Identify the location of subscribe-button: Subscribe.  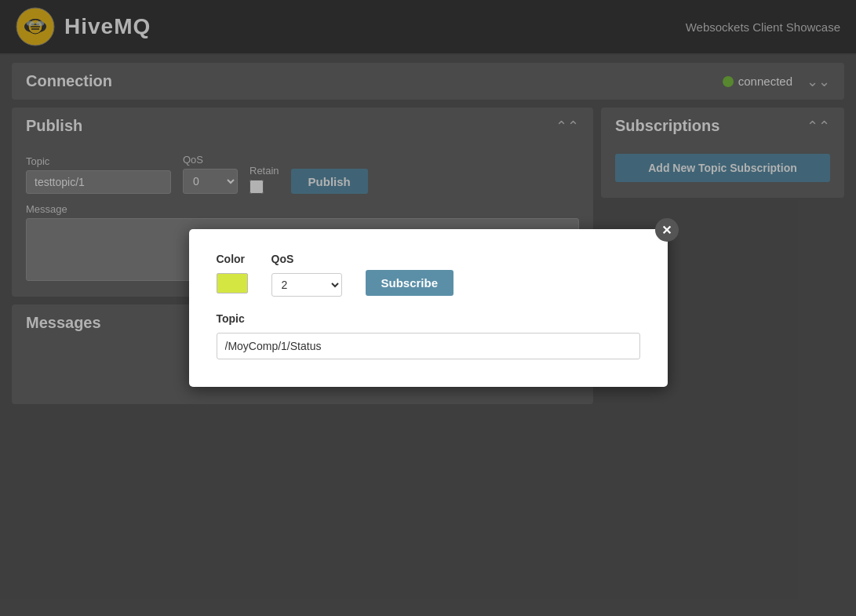
(410, 282).